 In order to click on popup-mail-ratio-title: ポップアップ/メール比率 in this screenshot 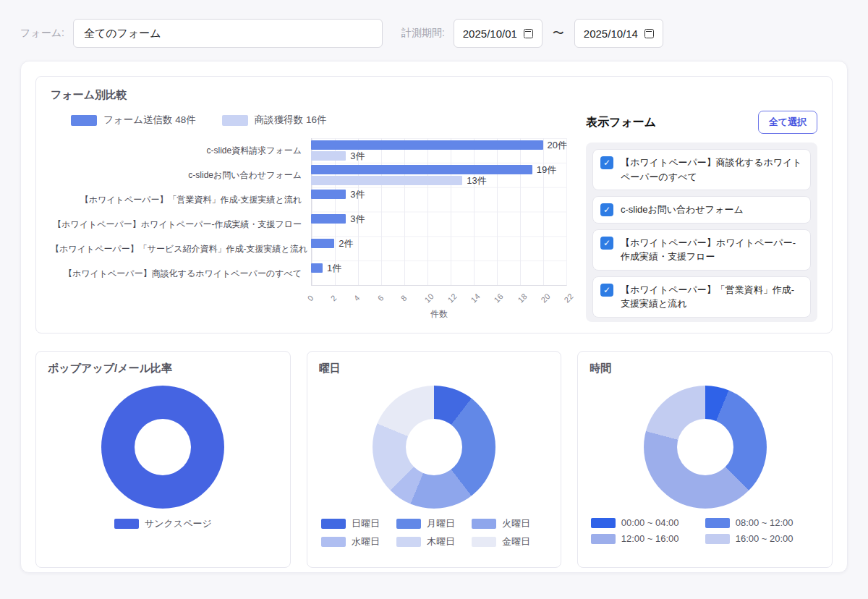, I will do `click(163, 369)`.